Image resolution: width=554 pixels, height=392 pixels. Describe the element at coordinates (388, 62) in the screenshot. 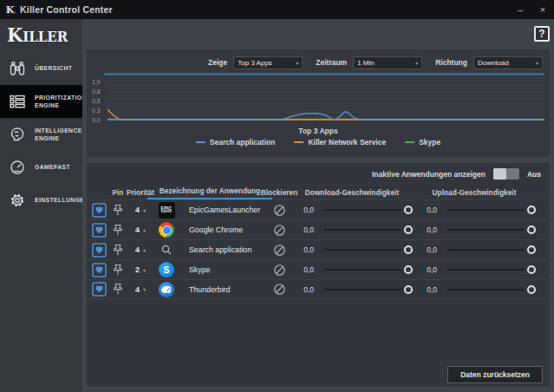

I see `zeitraum-select: 1 Min ▾` at that location.